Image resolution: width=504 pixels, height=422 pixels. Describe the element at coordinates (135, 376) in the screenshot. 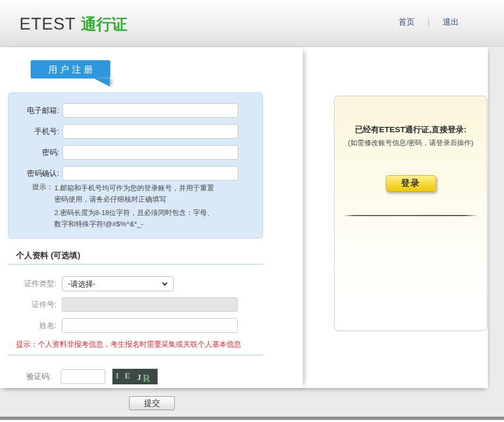

I see `captcha-image: I E J R` at that location.